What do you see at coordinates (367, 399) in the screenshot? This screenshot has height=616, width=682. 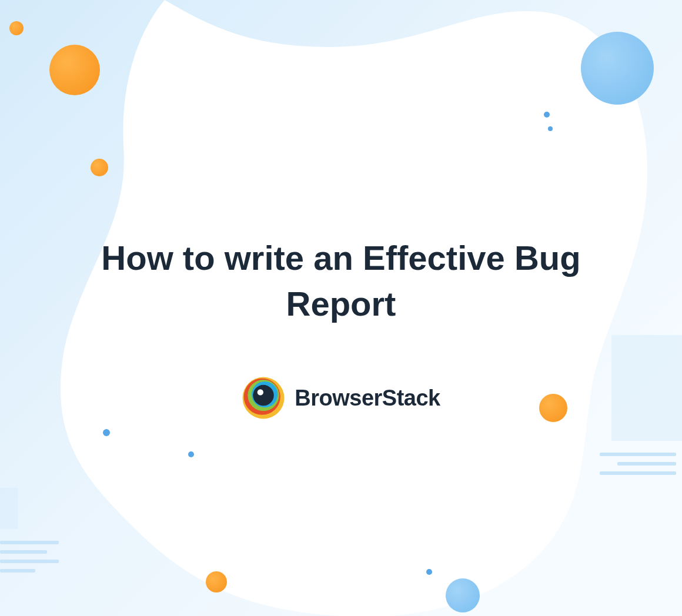 I see `brand-name: BrowserStack` at bounding box center [367, 399].